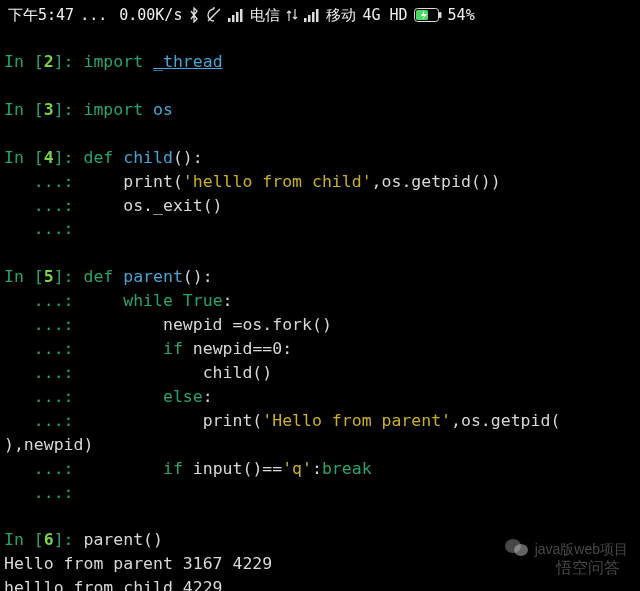  I want to click on status-dots: ..., so click(94, 15).